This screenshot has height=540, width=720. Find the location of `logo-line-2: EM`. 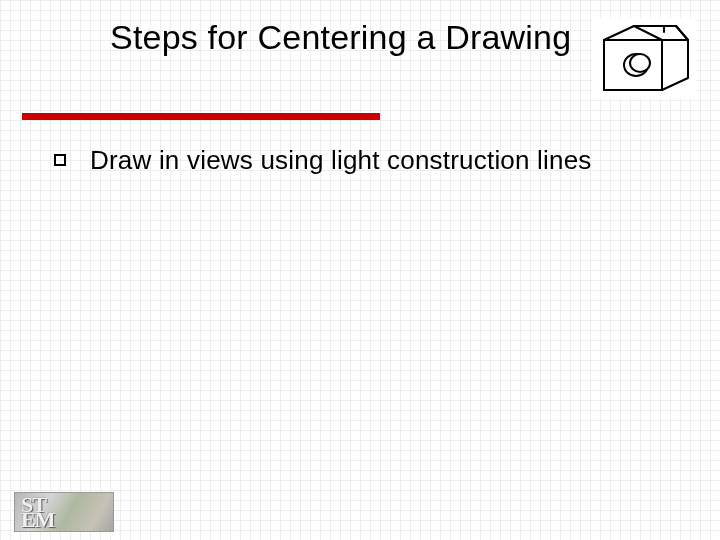

logo-line-2: EM is located at coordinates (38, 520).